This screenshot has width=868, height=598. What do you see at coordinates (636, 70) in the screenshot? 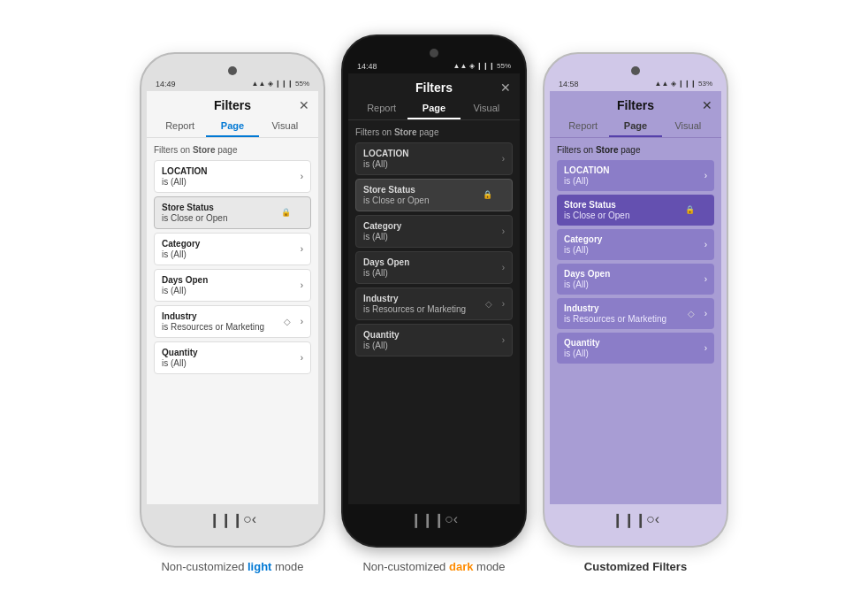
I see `camera-bar` at bounding box center [636, 70].